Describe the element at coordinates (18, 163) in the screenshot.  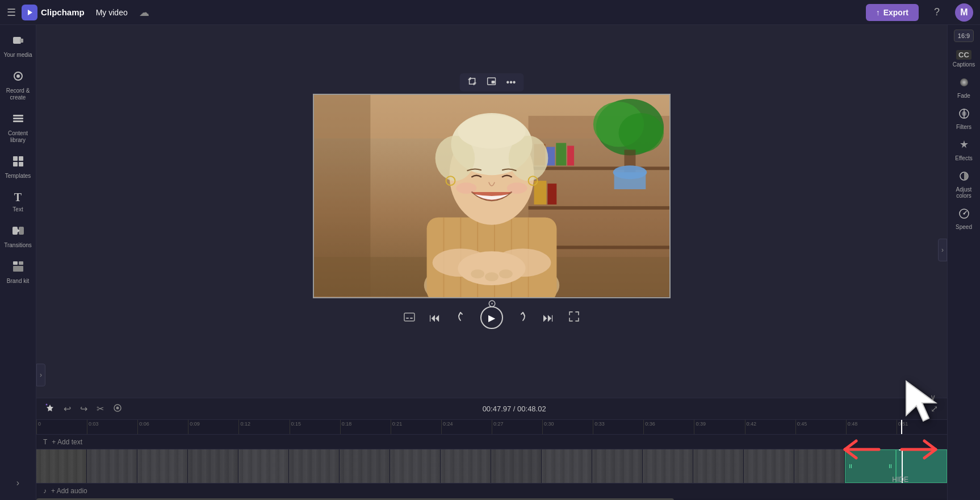
I see `templates-icon` at that location.